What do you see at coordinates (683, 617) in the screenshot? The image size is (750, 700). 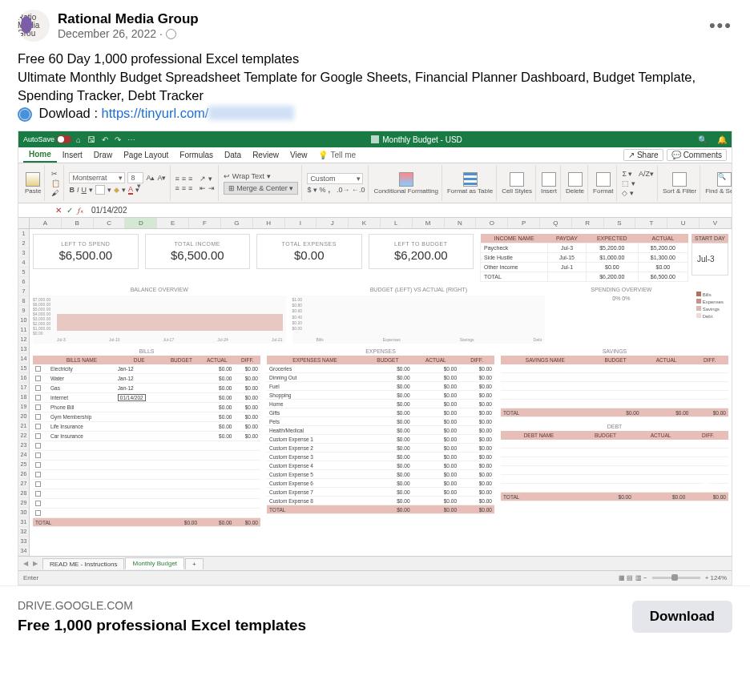 I see `download-button: Download` at bounding box center [683, 617].